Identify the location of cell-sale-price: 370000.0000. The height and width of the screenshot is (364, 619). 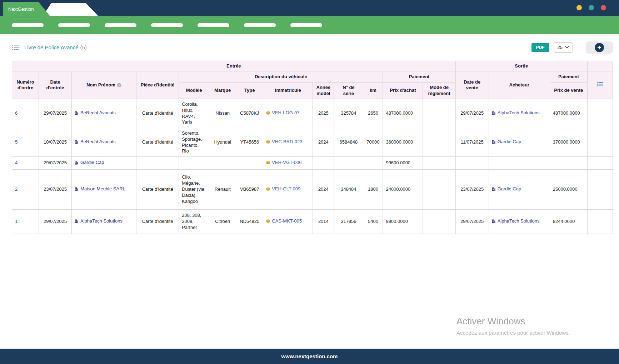
(569, 143).